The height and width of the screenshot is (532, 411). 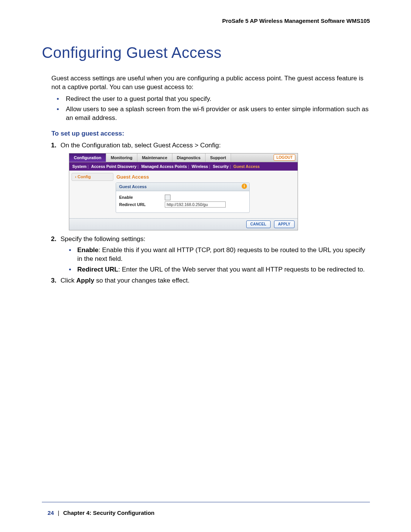 I want to click on sidebar-item-config: Config, so click(x=92, y=177).